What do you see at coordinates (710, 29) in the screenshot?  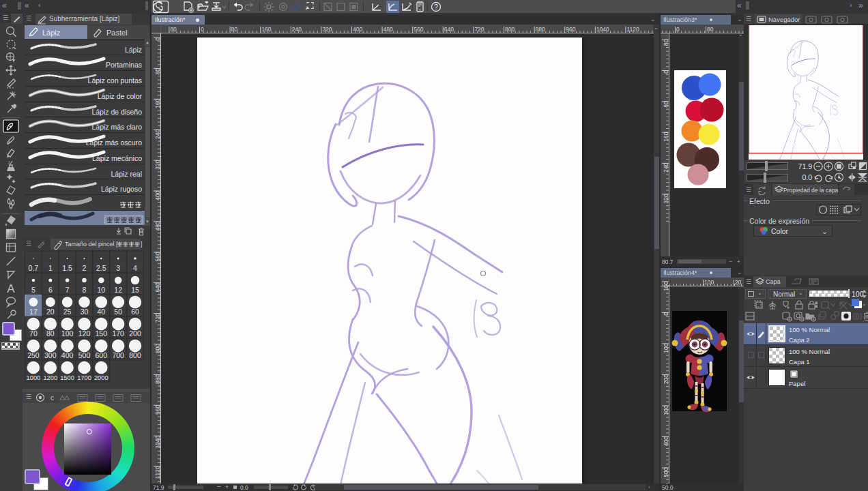 I see `svg-text: 80` at bounding box center [710, 29].